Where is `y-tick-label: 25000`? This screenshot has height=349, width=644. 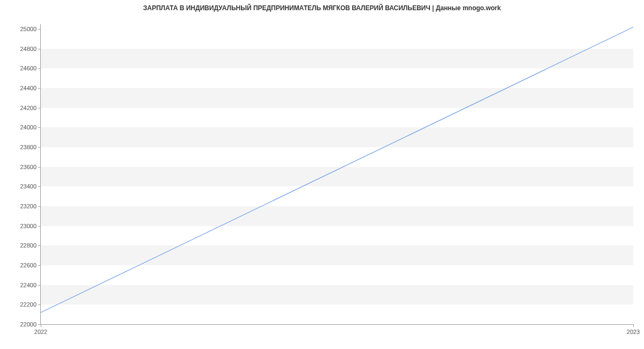
y-tick-label: 25000 is located at coordinates (28, 29).